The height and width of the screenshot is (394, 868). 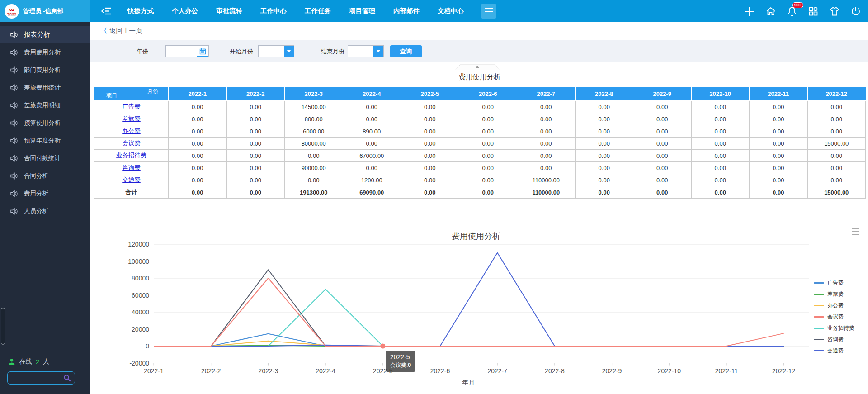 What do you see at coordinates (185, 11) in the screenshot?
I see `top-menu-item: 个人办公` at bounding box center [185, 11].